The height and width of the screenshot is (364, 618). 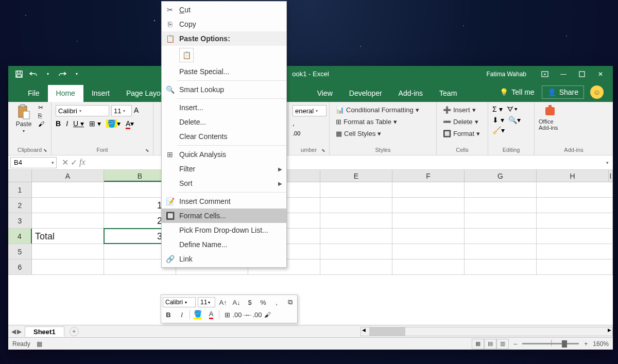 I want to click on horizontal-scrollbar: ◀▶, so click(x=487, y=332).